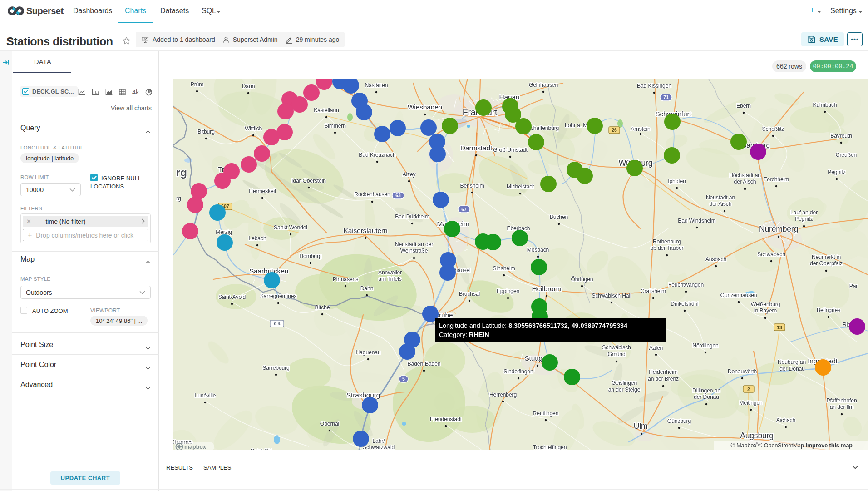  Describe the element at coordinates (774, 129) in the screenshot. I see `svg-text: Scheßlitz` at that location.